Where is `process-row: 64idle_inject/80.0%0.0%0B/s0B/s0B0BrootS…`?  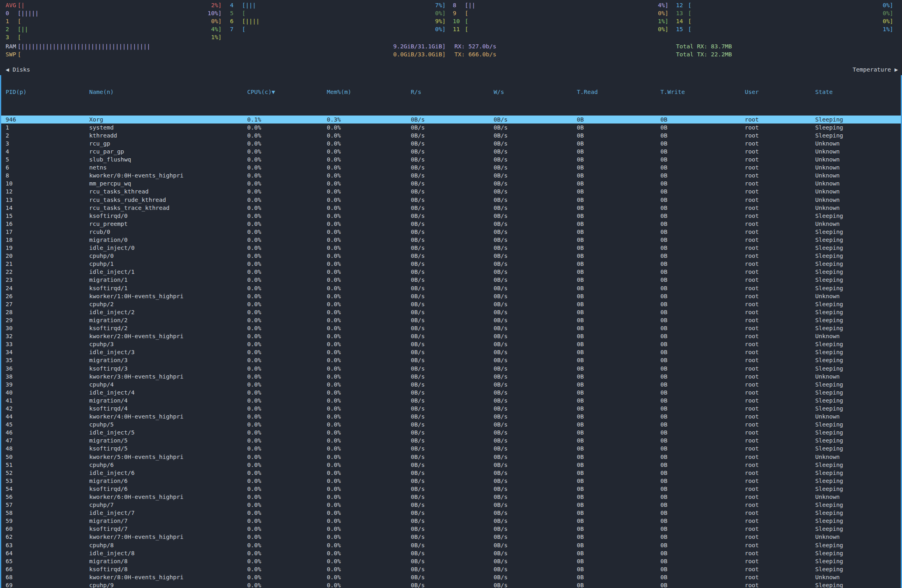 process-row: 64idle_inject/80.0%0.0%0B/s0B/s0B0BrootS… is located at coordinates (451, 553).